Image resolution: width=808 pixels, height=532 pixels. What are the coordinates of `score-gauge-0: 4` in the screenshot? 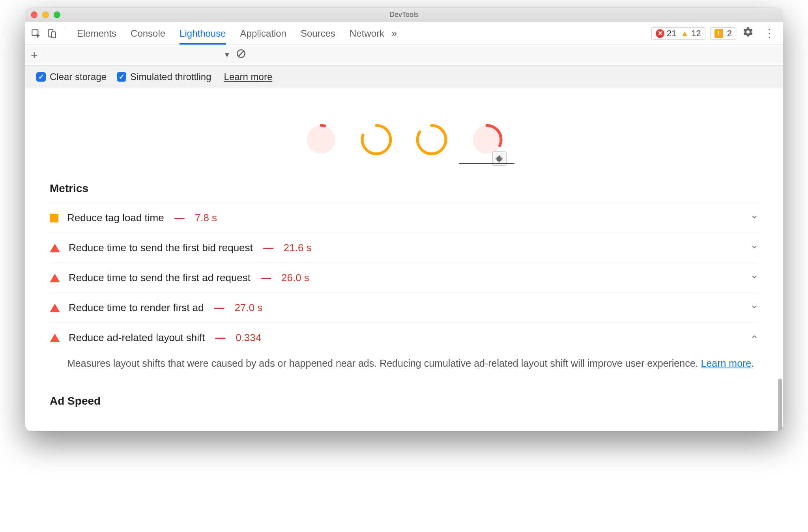 It's located at (321, 143).